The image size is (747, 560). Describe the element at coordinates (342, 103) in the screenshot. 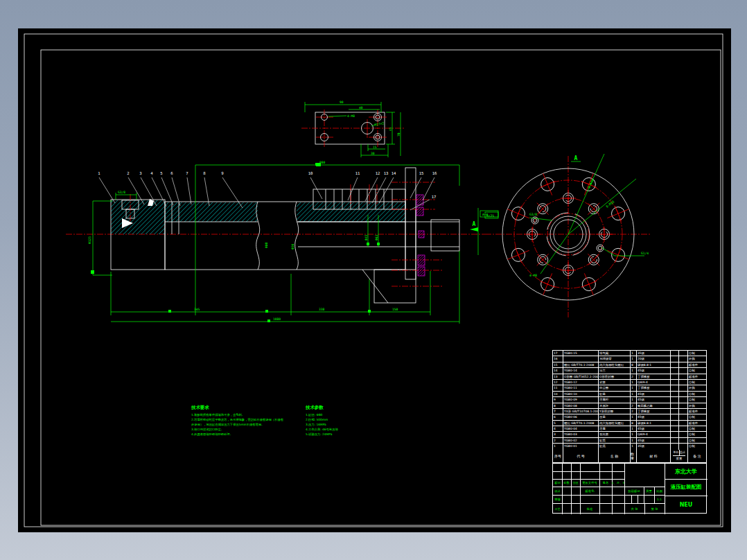

I see `dim-label: 90` at that location.